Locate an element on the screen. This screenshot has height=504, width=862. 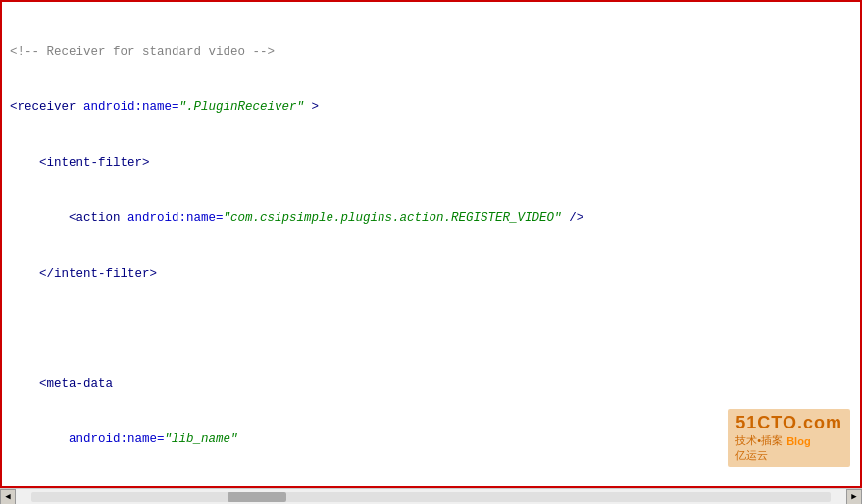
scrollbar-thumb is located at coordinates (257, 497).